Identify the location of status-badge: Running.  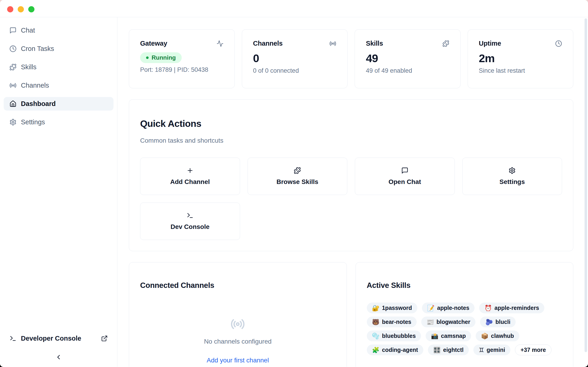
(161, 58).